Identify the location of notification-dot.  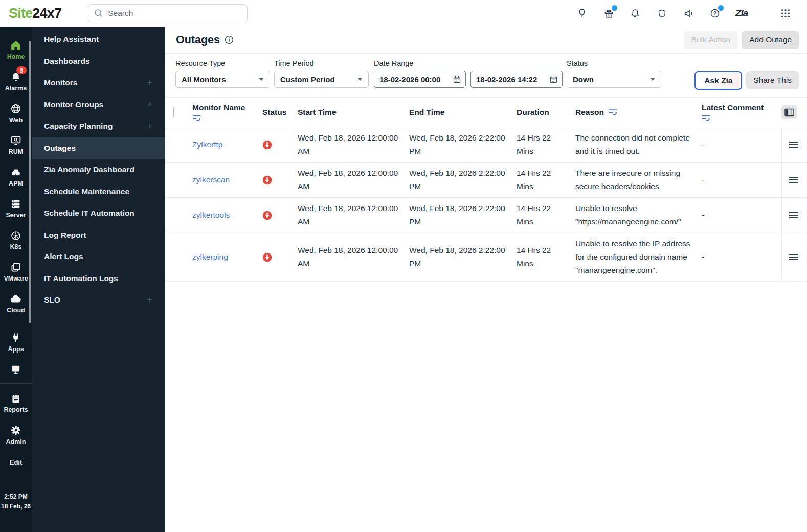
(721, 8).